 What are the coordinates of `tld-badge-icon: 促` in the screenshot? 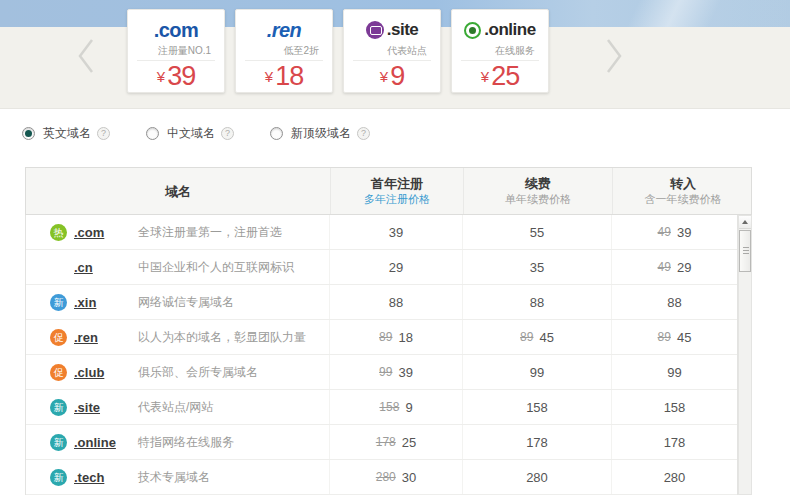 It's located at (58, 372).